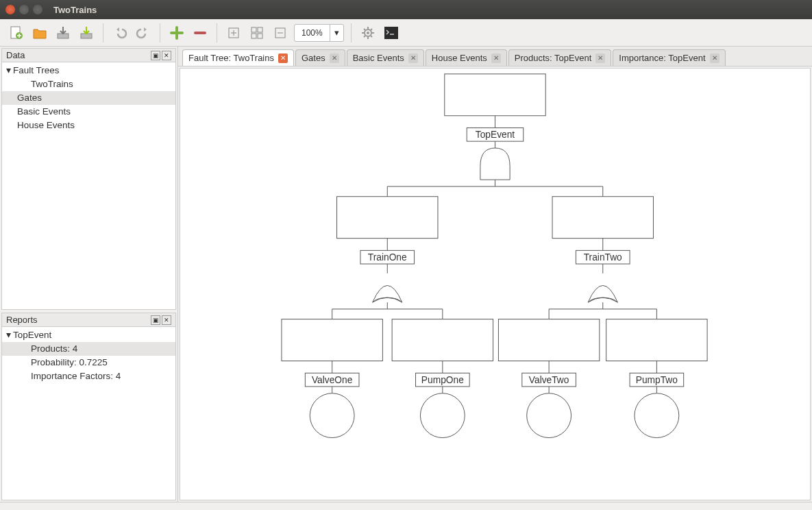 Image resolution: width=812 pixels, height=510 pixels. I want to click on reports-panel: Reports ▣ ✕ ▾TopEvent Products: 4 Probab…, so click(89, 406).